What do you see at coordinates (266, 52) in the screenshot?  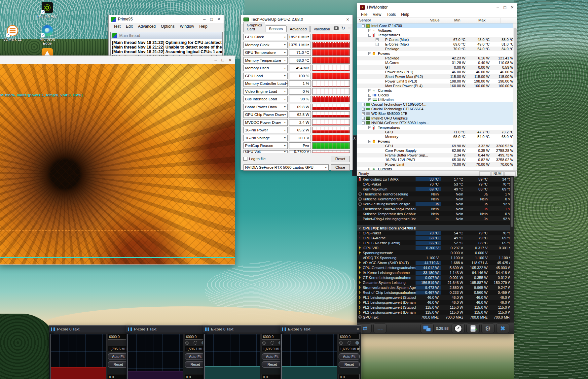 I see `sensor-name-dropdown: GPU Temperature` at bounding box center [266, 52].